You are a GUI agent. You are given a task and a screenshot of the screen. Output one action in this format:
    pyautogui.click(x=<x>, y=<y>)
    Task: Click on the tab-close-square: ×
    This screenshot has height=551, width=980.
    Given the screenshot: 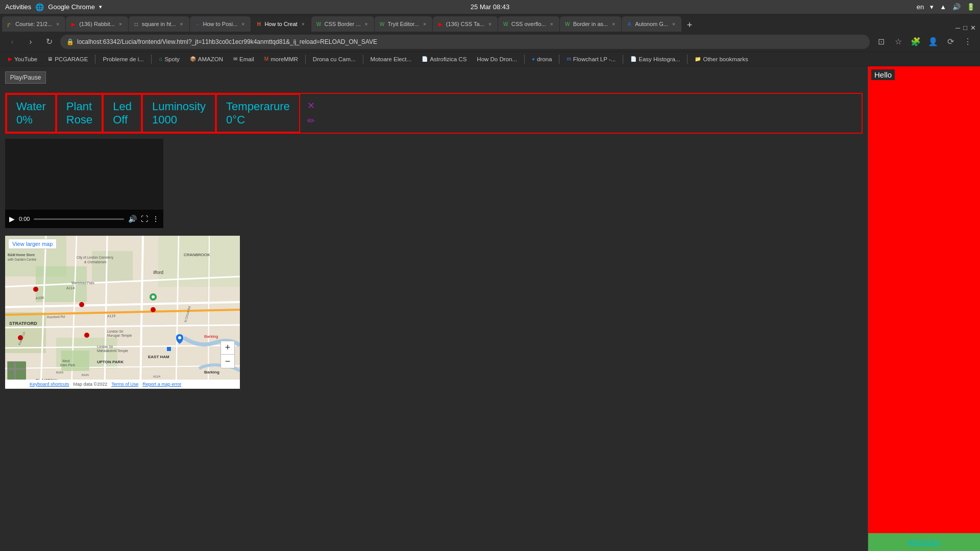 What is the action you would take?
    pyautogui.click(x=182, y=24)
    